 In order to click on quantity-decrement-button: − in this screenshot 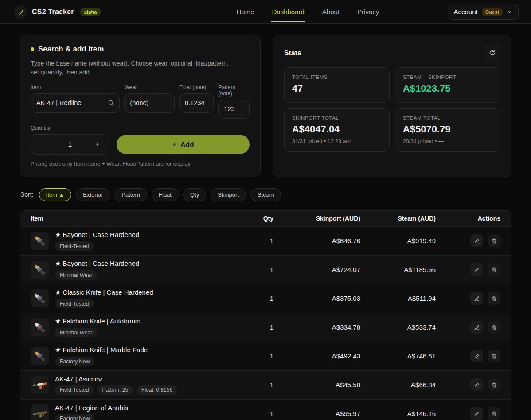, I will do `click(43, 144)`.